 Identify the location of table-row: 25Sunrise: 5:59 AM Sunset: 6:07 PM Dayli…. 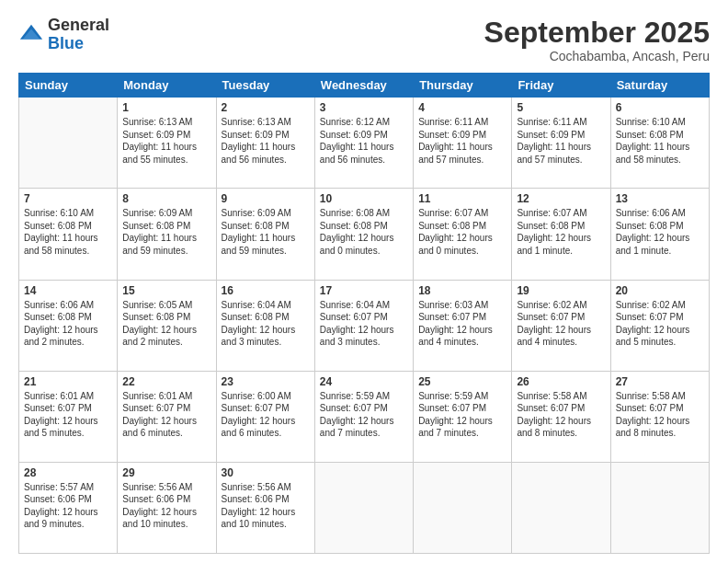
(463, 416).